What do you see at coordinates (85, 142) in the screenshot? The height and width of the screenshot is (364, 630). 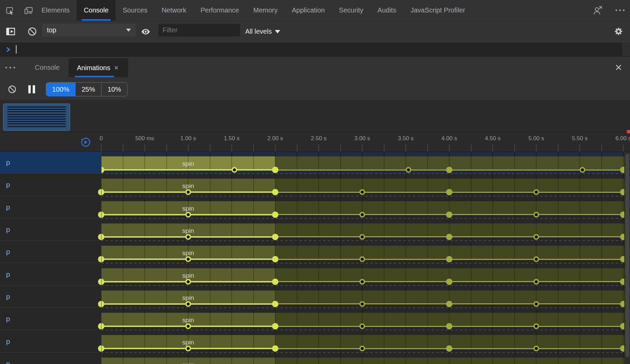 I see `replay-timeline-icon` at bounding box center [85, 142].